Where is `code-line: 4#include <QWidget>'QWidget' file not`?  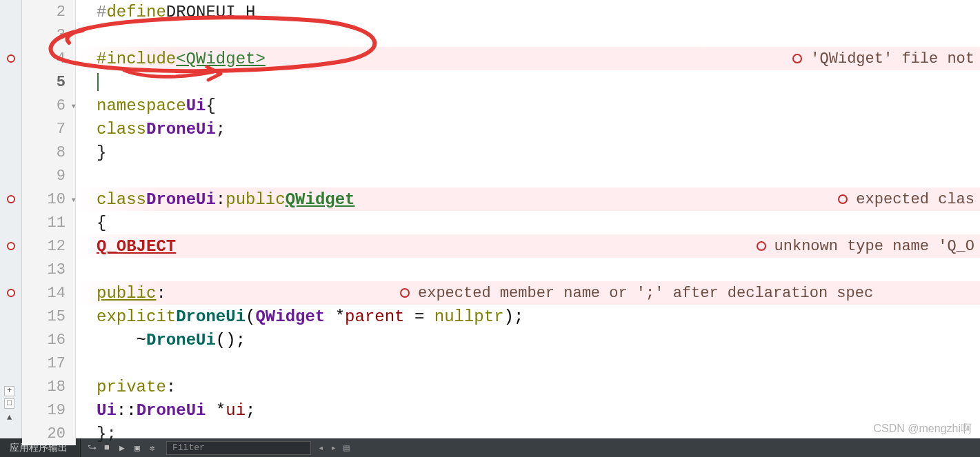
code-line: 4#include <QWidget>'QWidget' file not is located at coordinates (501, 59).